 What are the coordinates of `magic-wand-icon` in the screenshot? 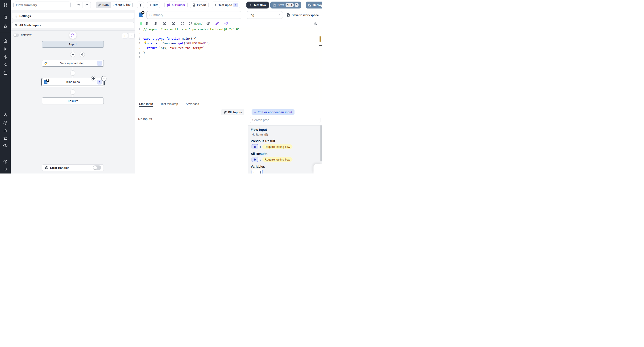 It's located at (73, 35).